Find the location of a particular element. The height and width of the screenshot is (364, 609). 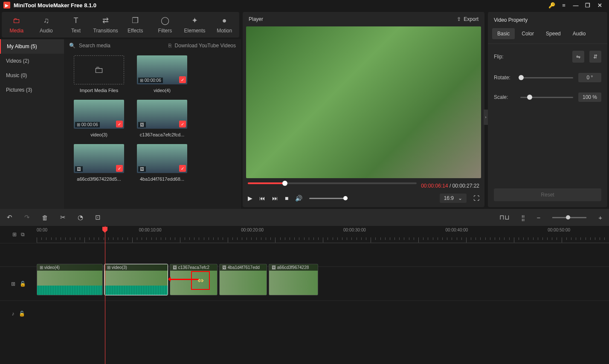

maximize-button: ❐ is located at coordinates (588, 5).